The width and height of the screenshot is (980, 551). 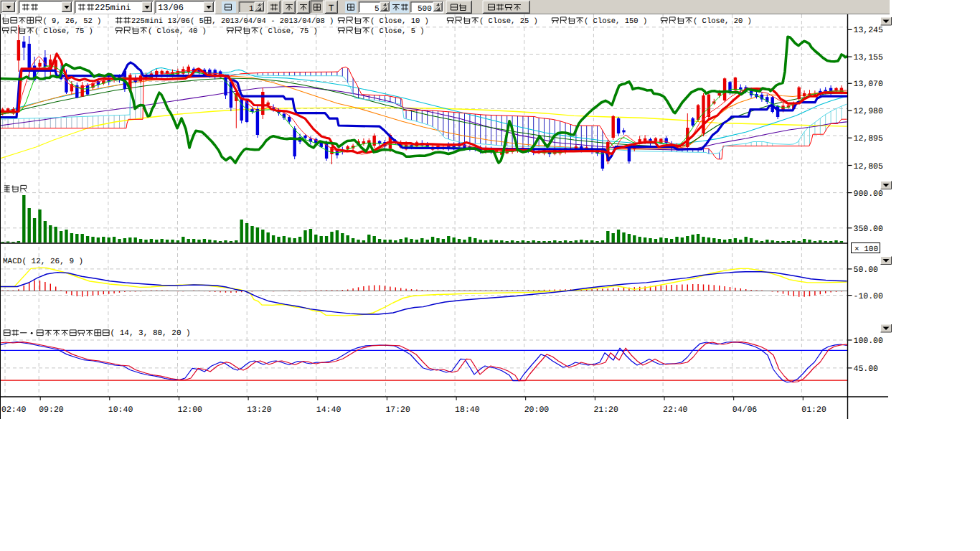 What do you see at coordinates (468, 410) in the screenshot?
I see `svg-text: 18:40` at bounding box center [468, 410].